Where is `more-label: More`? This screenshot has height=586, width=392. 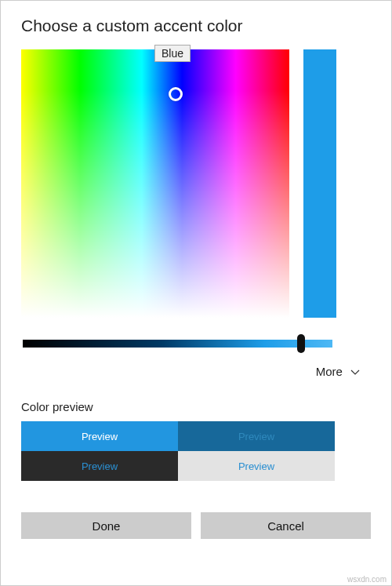
more-label: More is located at coordinates (329, 372).